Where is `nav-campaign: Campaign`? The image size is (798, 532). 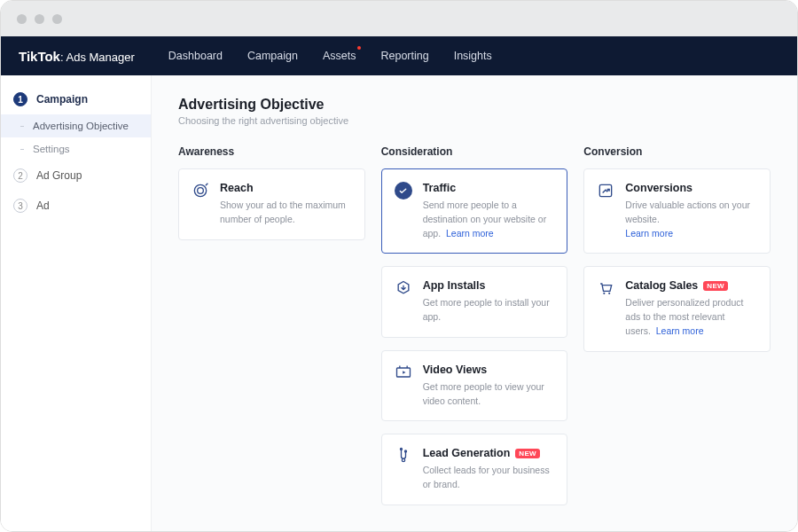 nav-campaign: Campaign is located at coordinates (273, 56).